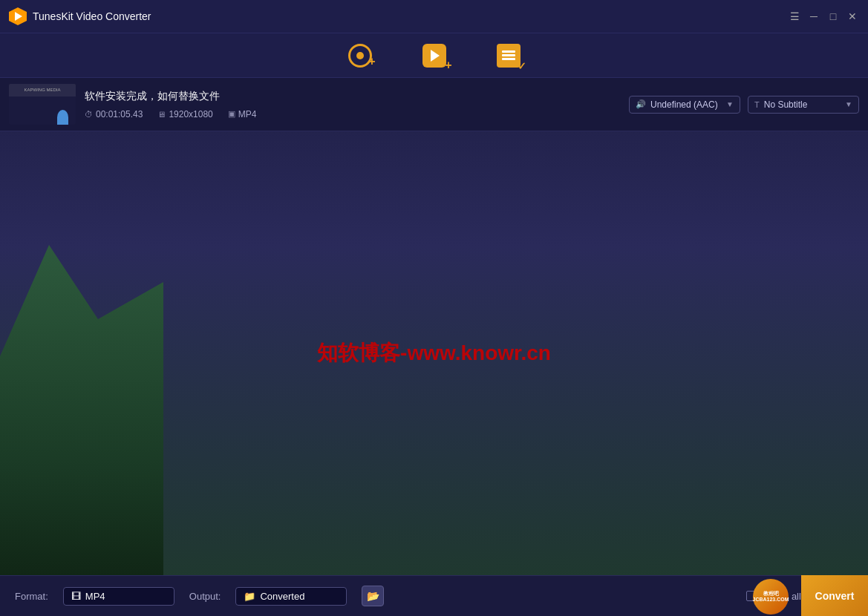  Describe the element at coordinates (757, 105) in the screenshot. I see `subtitle-dropdown-icon: T` at that location.